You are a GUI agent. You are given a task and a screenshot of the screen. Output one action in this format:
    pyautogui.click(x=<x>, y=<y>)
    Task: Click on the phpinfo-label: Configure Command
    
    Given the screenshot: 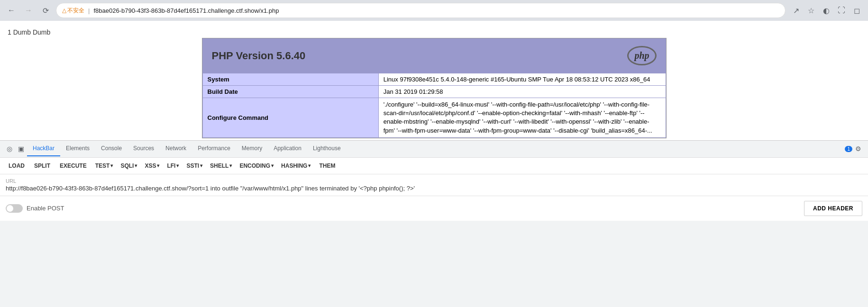 What is the action you would take?
    pyautogui.click(x=290, y=118)
    